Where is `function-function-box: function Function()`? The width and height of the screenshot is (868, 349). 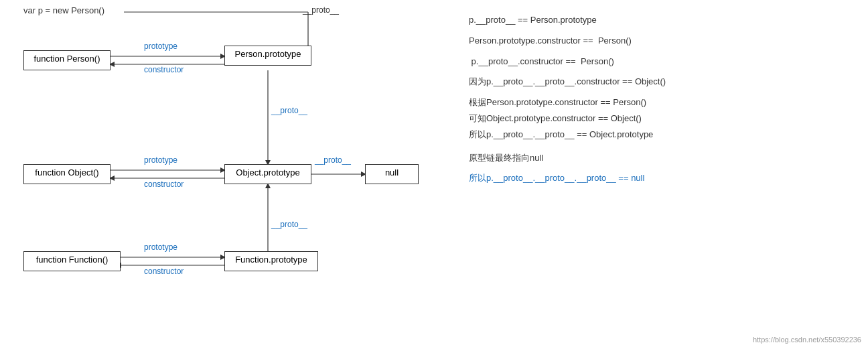 function-function-box: function Function() is located at coordinates (72, 261).